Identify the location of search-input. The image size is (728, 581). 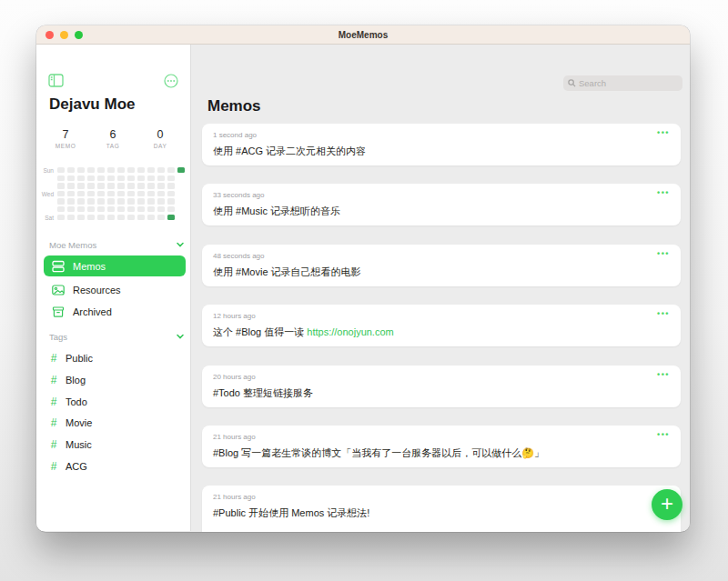
(628, 84).